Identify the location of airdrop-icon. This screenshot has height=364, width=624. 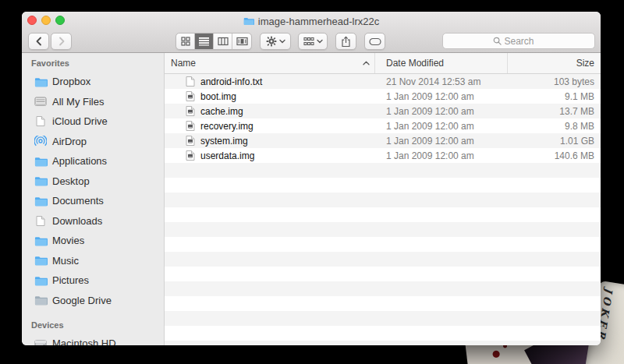
(41, 141).